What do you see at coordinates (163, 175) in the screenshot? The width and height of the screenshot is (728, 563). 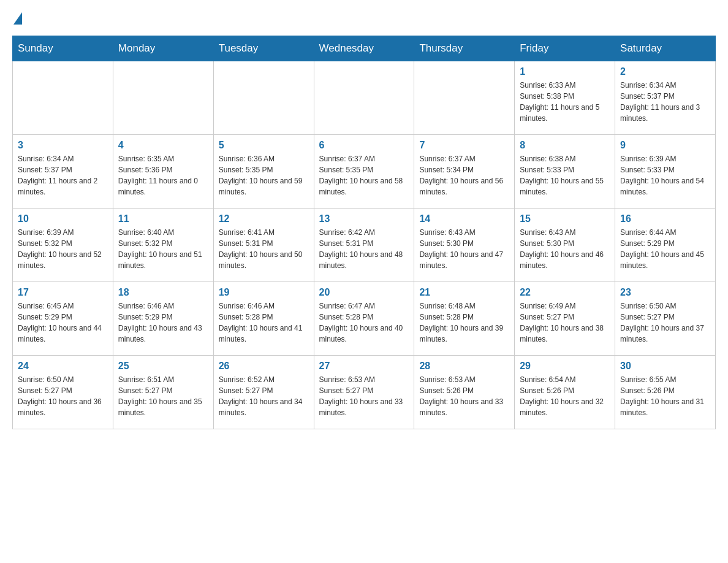 I see `day-info: Sunrise: 6:35 AM Sunset: 5:36 PM Dayligh…` at bounding box center [163, 175].